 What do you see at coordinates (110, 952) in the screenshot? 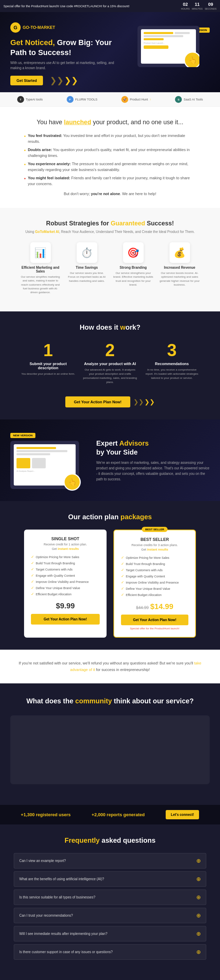
I see `faq-item-6: Is there customer support in case of any…` at bounding box center [110, 952].